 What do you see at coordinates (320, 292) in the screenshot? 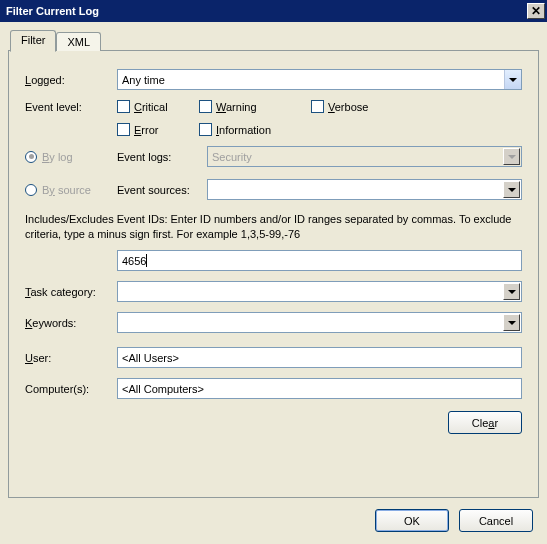
I see `task-category-combo` at bounding box center [320, 292].